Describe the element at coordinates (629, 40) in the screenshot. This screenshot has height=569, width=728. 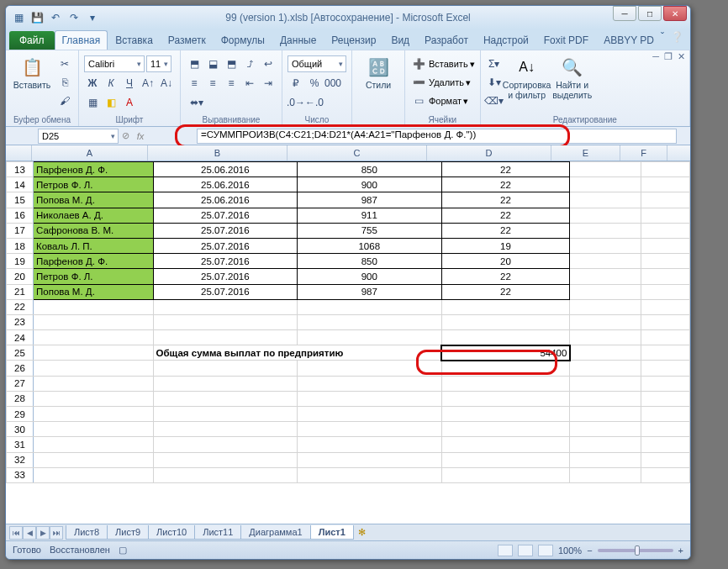
I see `tab-abbyy: ABBYY PD` at that location.